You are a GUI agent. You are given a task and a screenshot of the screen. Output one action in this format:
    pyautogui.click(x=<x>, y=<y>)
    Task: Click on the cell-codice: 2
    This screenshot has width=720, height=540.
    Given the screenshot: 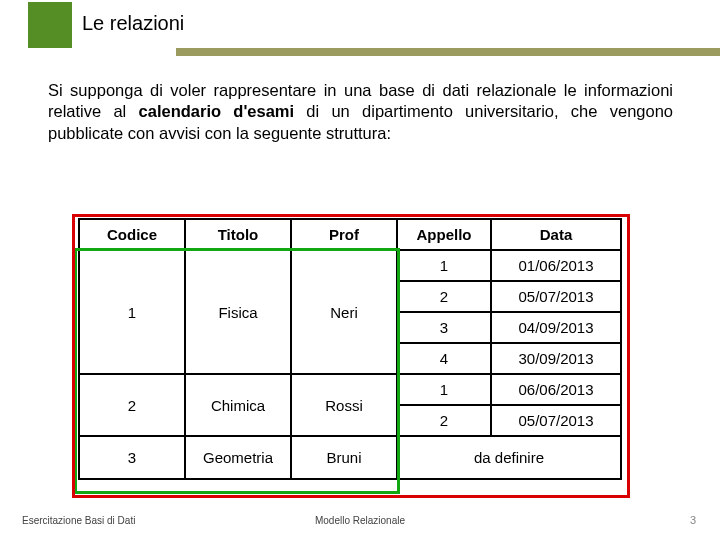 What is the action you would take?
    pyautogui.click(x=132, y=405)
    